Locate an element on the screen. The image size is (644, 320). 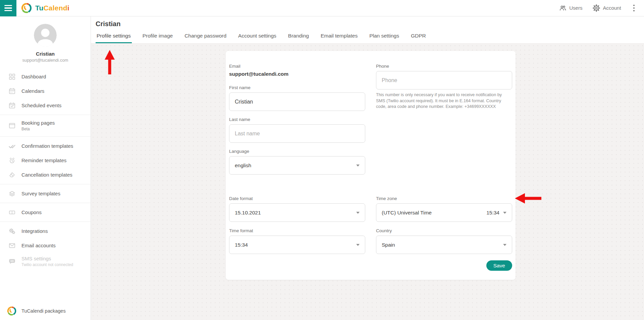
phone-group: Phone This number is only necessary if y… is located at coordinates (444, 87).